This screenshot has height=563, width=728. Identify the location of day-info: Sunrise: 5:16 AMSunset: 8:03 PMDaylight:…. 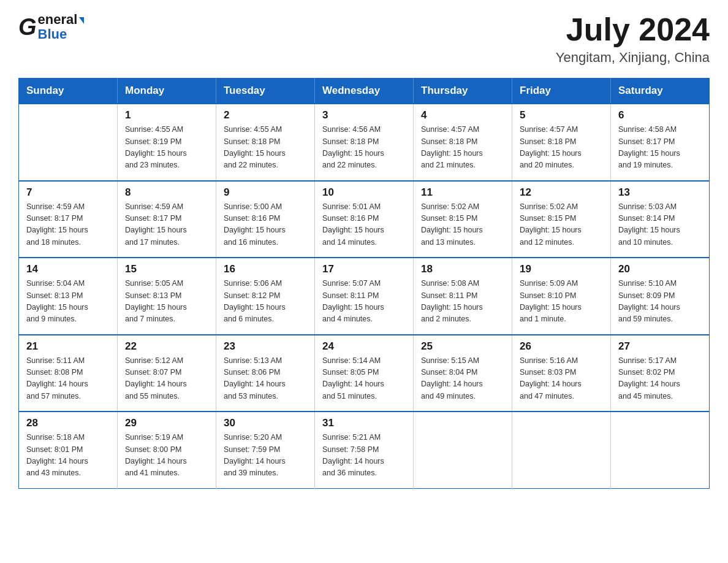
(561, 379).